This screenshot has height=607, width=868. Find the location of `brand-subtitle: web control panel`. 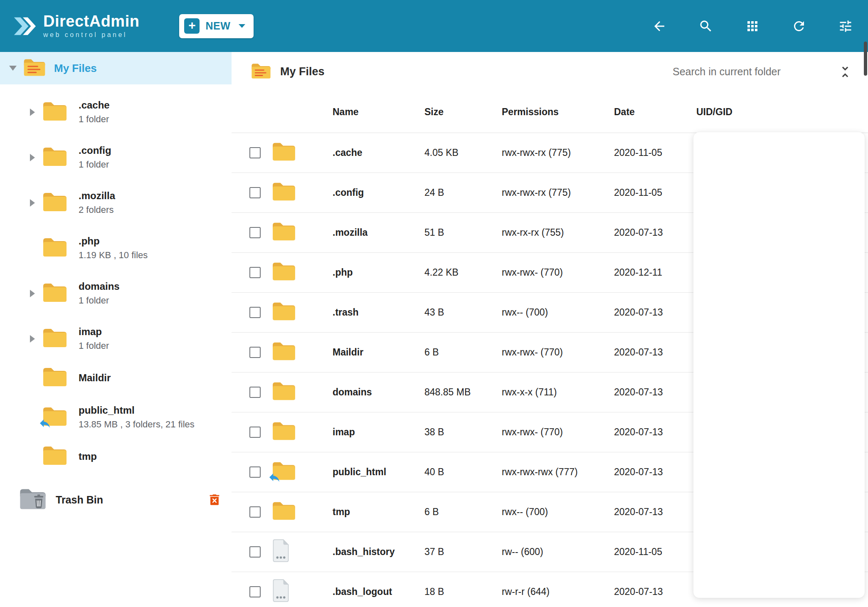

brand-subtitle: web control panel is located at coordinates (91, 35).